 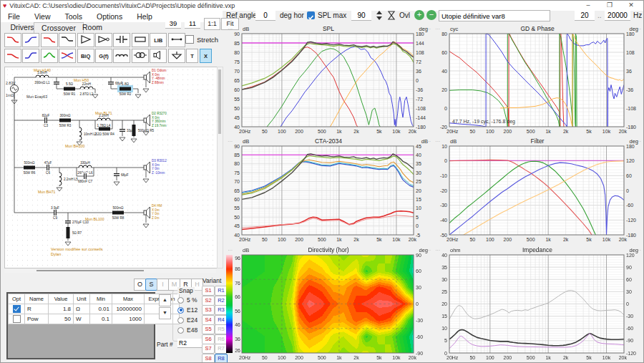 I want to click on grid-width-field, so click(x=173, y=24).